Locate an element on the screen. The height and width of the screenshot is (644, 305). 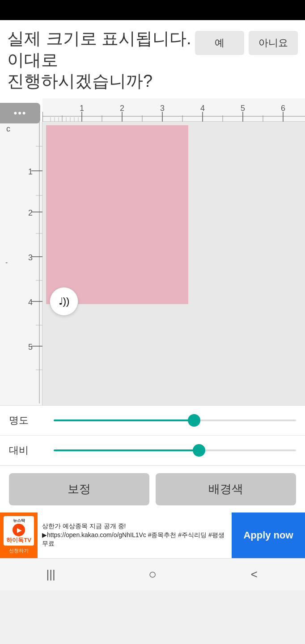
home-nav-icon: ○ is located at coordinates (152, 574).